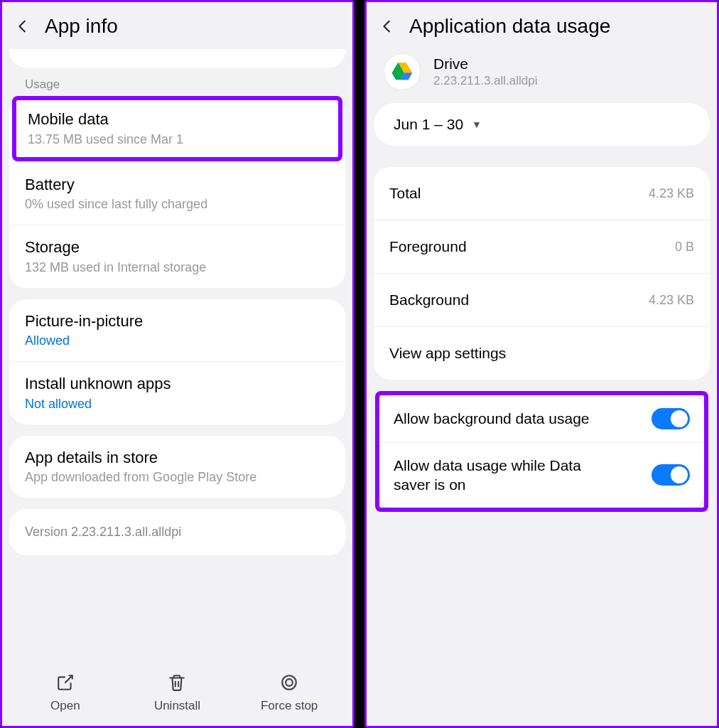 Image resolution: width=719 pixels, height=728 pixels. What do you see at coordinates (178, 706) in the screenshot?
I see `uninstall-label: Uninstall` at bounding box center [178, 706].